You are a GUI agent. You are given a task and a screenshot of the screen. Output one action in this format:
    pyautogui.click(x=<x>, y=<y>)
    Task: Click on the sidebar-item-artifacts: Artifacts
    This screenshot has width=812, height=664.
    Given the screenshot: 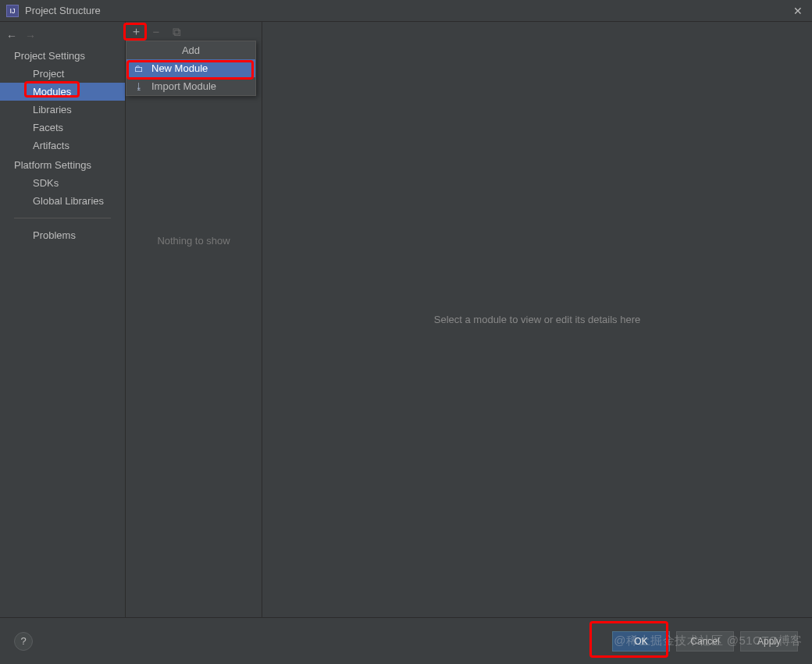 What is the action you would take?
    pyautogui.click(x=62, y=145)
    